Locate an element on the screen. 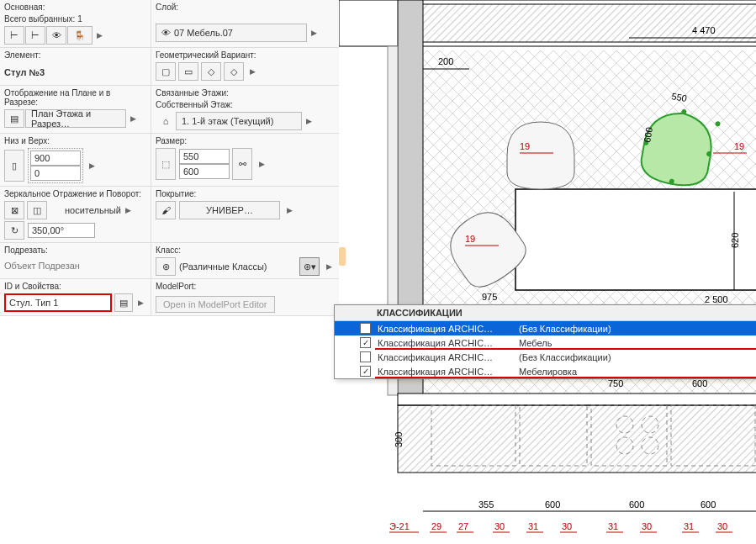  splitter-handle is located at coordinates (342, 256).